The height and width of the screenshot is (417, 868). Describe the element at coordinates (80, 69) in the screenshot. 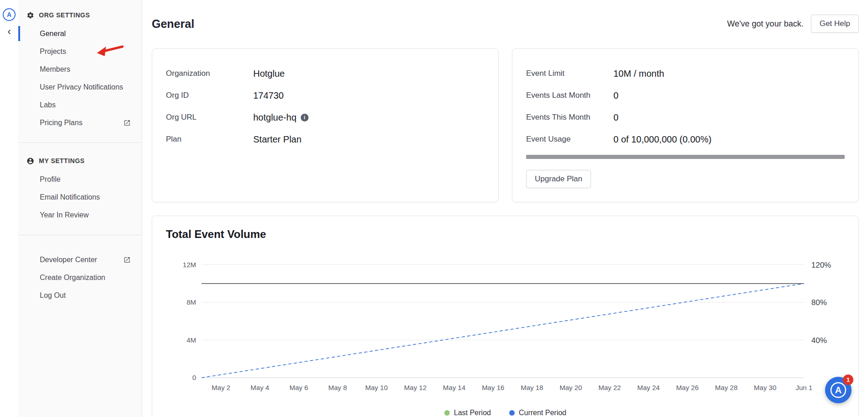

I see `sidebar-item-members: Members` at that location.